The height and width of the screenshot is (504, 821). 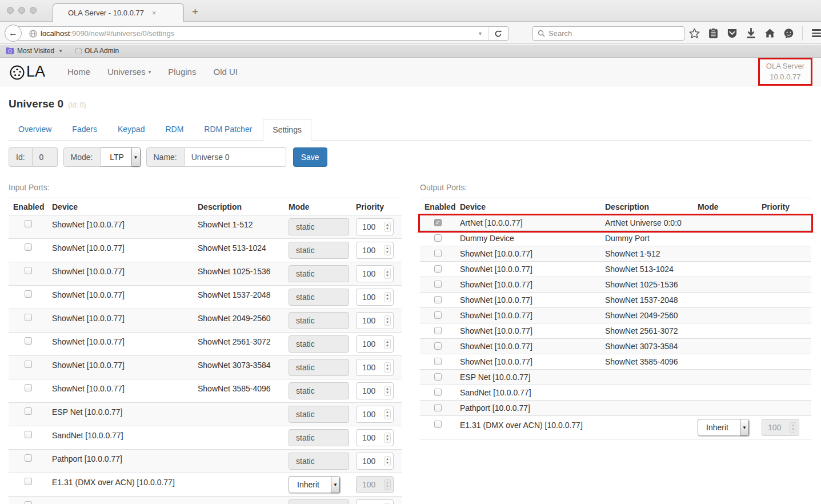 I want to click on tab-item: RDM, so click(x=174, y=129).